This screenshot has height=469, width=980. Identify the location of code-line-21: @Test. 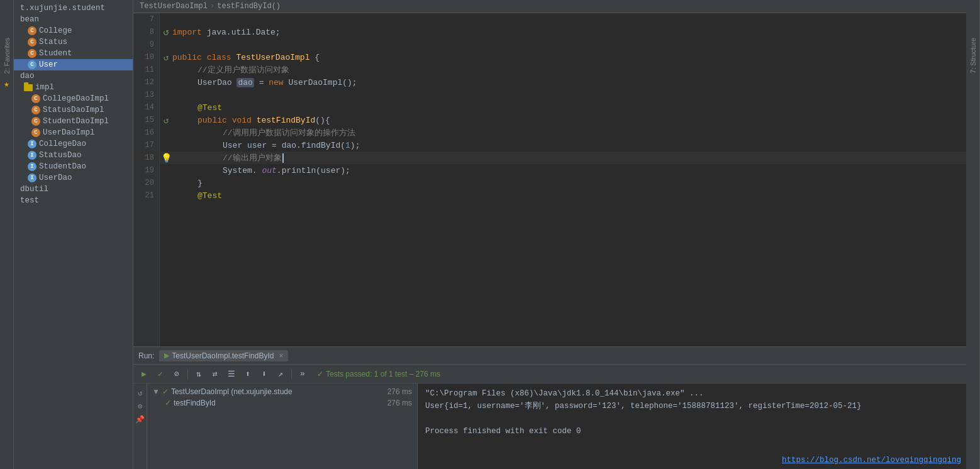
(563, 196).